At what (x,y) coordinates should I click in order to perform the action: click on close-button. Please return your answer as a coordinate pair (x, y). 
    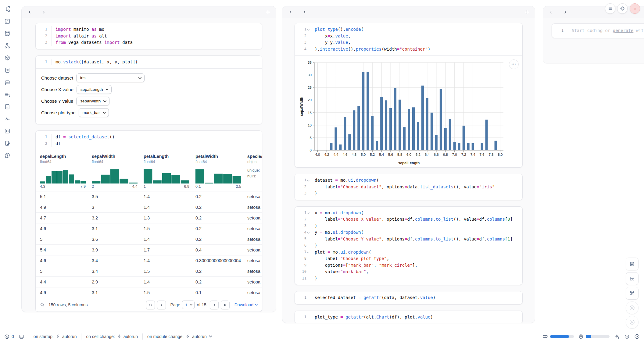
    Looking at the image, I should click on (635, 9).